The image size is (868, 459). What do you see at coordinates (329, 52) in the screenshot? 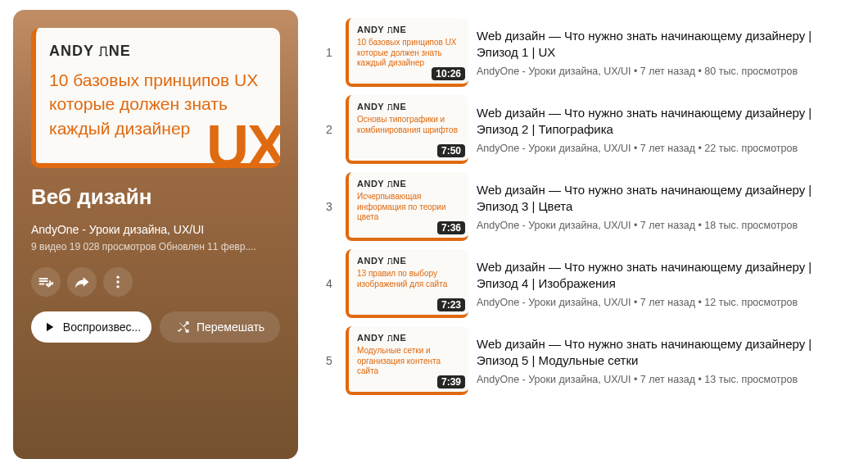
I see `video-index: 1` at bounding box center [329, 52].